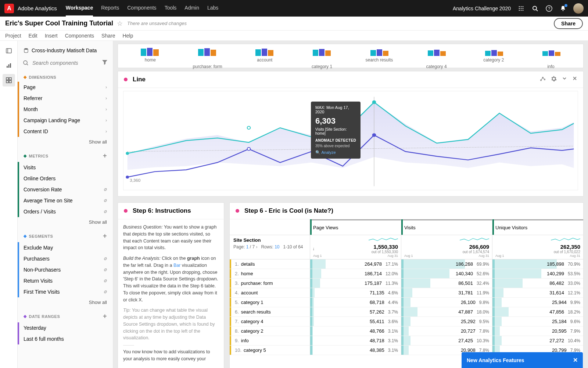 This screenshot has width=588, height=368. What do you see at coordinates (447, 341) in the screenshot?
I see `table-cell: 27,42510.3%` at bounding box center [447, 341].